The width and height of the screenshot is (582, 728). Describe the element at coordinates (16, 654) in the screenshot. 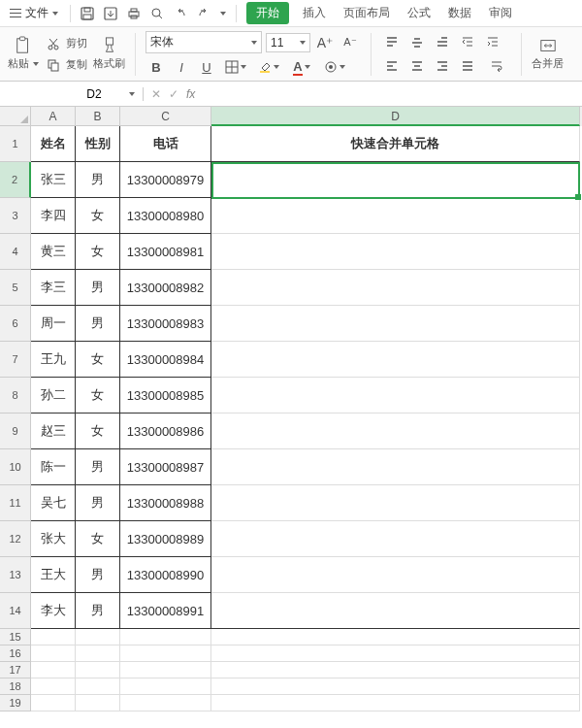

I see `row-header: 16` at that location.